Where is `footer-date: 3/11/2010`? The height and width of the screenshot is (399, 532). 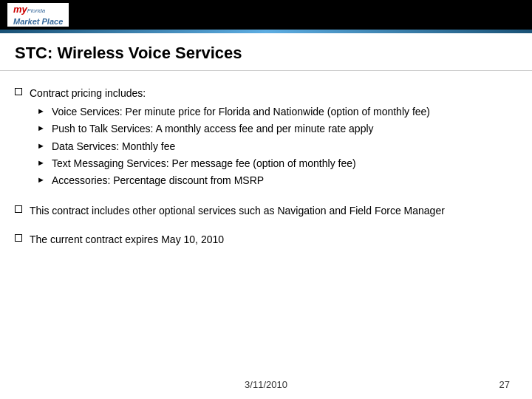 footer-date: 3/11/2010 is located at coordinates (266, 384).